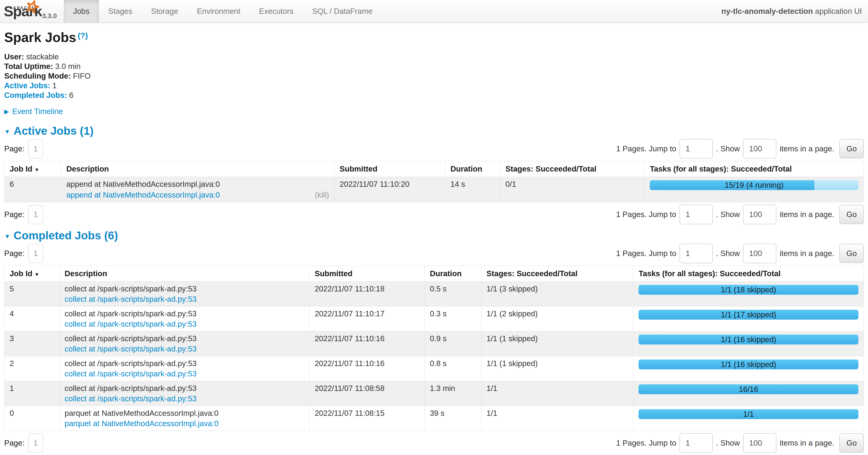 Image resolution: width=868 pixels, height=455 pixels. What do you see at coordinates (32, 369) in the screenshot?
I see `job-id: 2` at bounding box center [32, 369].